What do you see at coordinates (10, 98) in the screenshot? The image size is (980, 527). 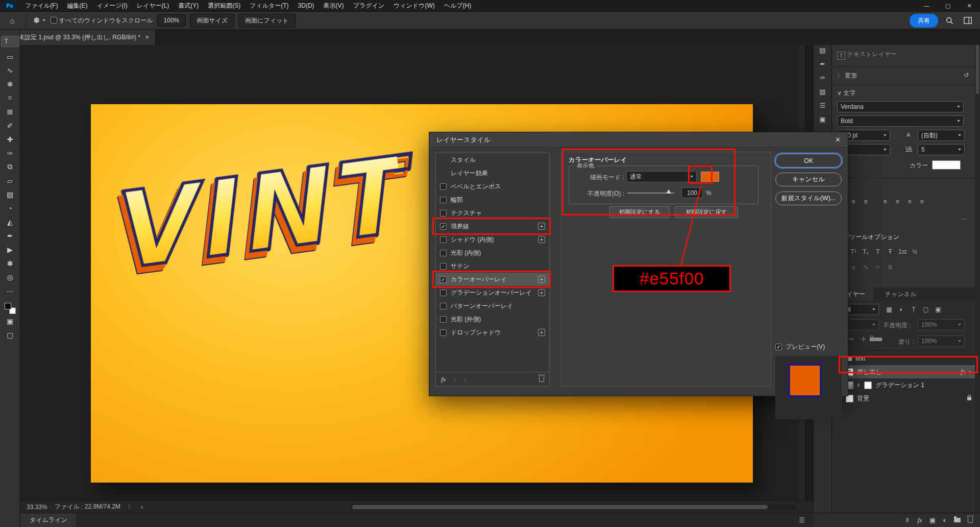 I see `crop-tool: ⌗` at bounding box center [10, 98].